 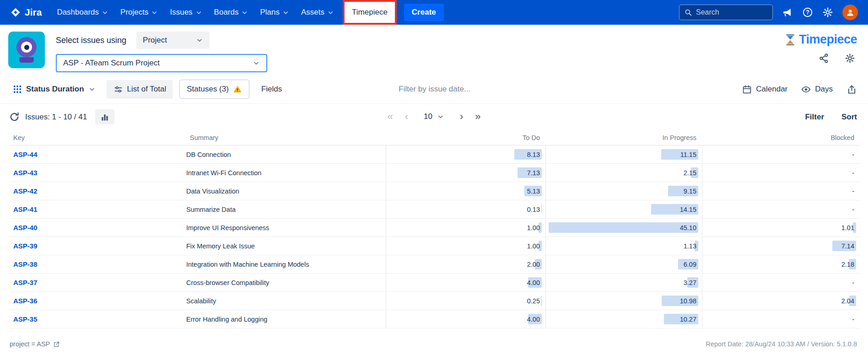 What do you see at coordinates (828, 12) in the screenshot?
I see `settings-gear-icon` at bounding box center [828, 12].